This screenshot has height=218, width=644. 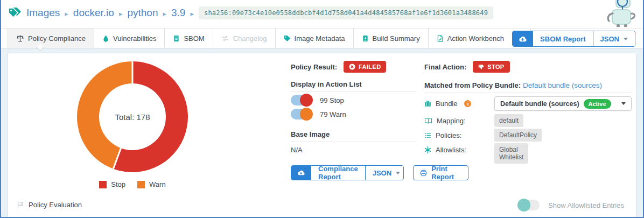 What do you see at coordinates (352, 67) in the screenshot?
I see `circle-x-icon` at bounding box center [352, 67].